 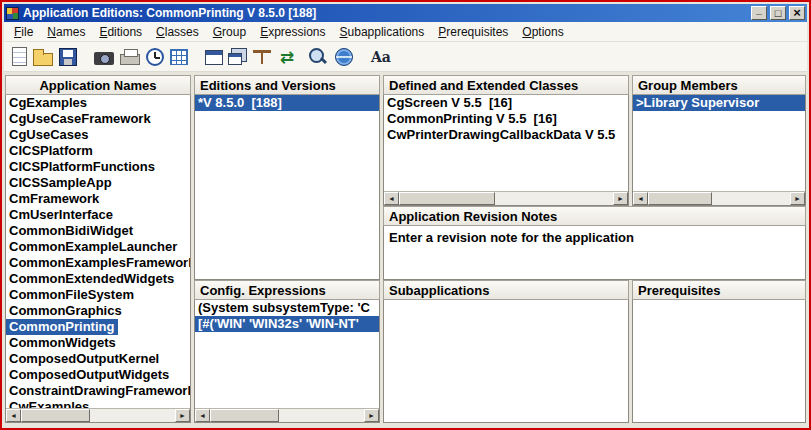 What do you see at coordinates (98, 295) in the screenshot?
I see `application-name-item: CommonFileSystem` at bounding box center [98, 295].